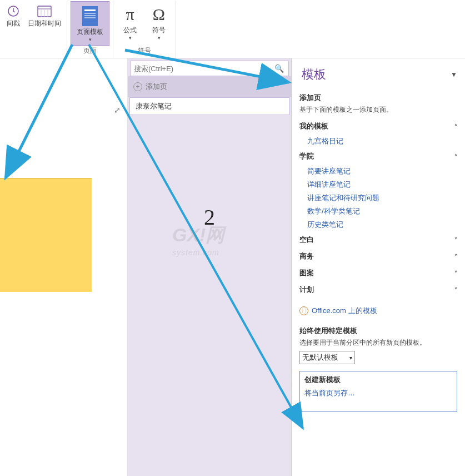 The height and width of the screenshot is (476, 465). I want to click on search-box: 🔍, so click(209, 68).